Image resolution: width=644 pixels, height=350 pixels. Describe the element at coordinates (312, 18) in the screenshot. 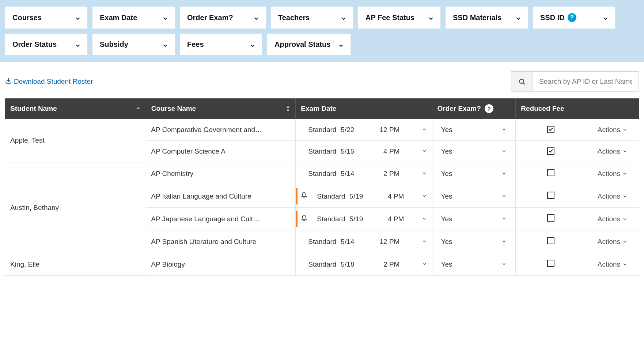

I see `filter-teachers: Teachers` at that location.